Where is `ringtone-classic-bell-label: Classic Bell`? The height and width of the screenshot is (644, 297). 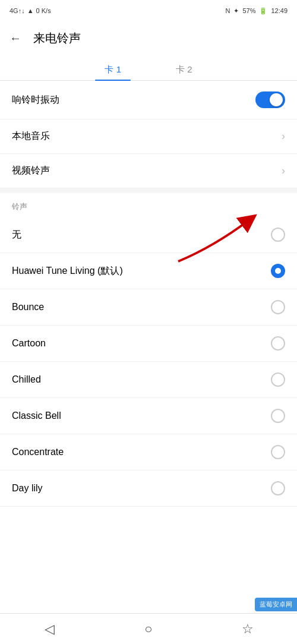 ringtone-classic-bell-label: Classic Bell is located at coordinates (37, 416).